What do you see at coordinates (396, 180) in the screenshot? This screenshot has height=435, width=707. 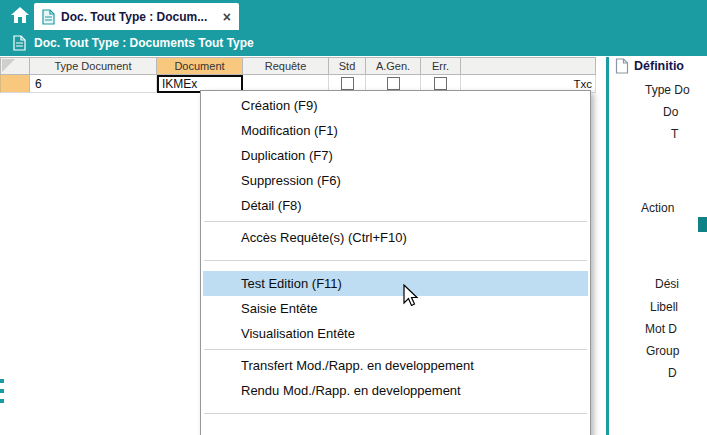 I see `menu-item-suppression: Suppression (F6)` at bounding box center [396, 180].